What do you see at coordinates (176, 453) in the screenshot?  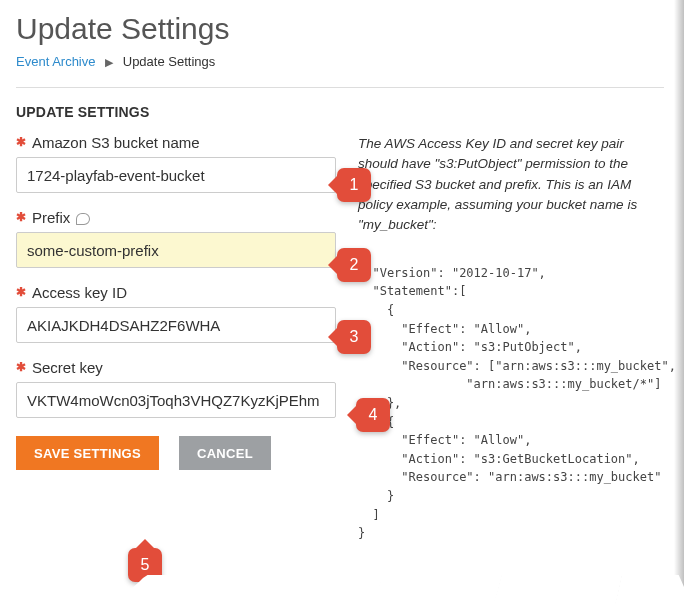 I see `button-row: SAVE SETTINGS CANCEL` at bounding box center [176, 453].